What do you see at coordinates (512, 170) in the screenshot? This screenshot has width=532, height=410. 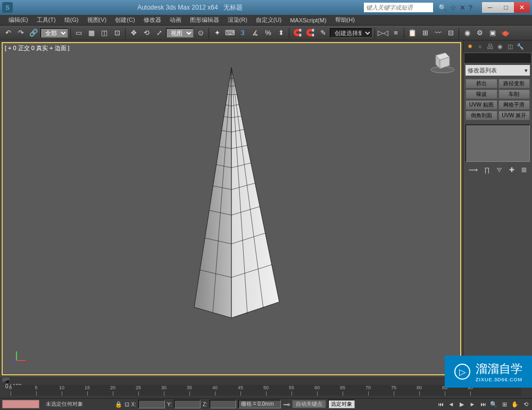 I see `remove-mod-icon: ✚` at bounding box center [512, 170].